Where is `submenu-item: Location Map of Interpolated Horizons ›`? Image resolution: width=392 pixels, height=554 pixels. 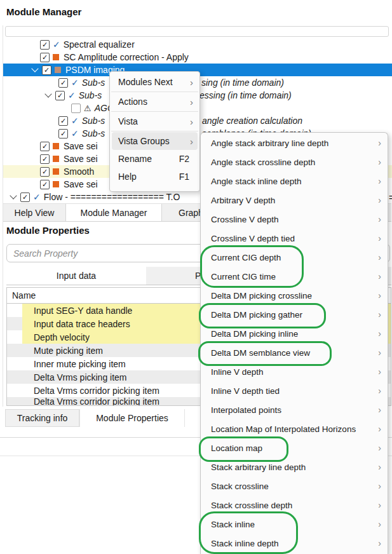 submenu-item: Location Map of Interpolated Horizons › is located at coordinates (294, 429).